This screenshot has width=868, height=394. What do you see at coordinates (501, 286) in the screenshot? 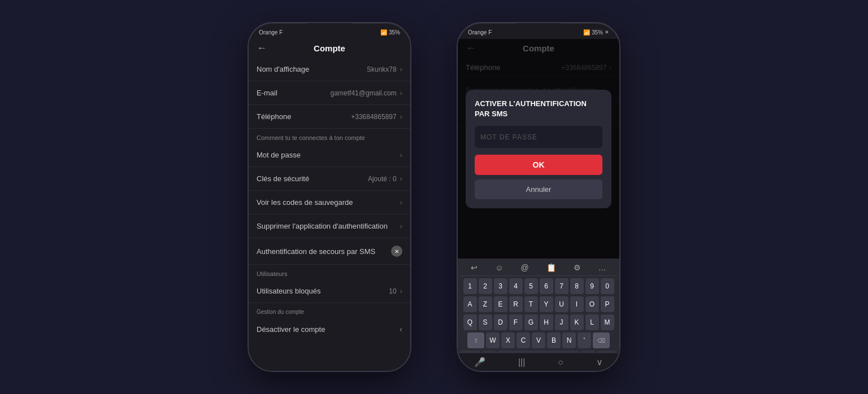
I see `kb-3: 3` at bounding box center [501, 286].